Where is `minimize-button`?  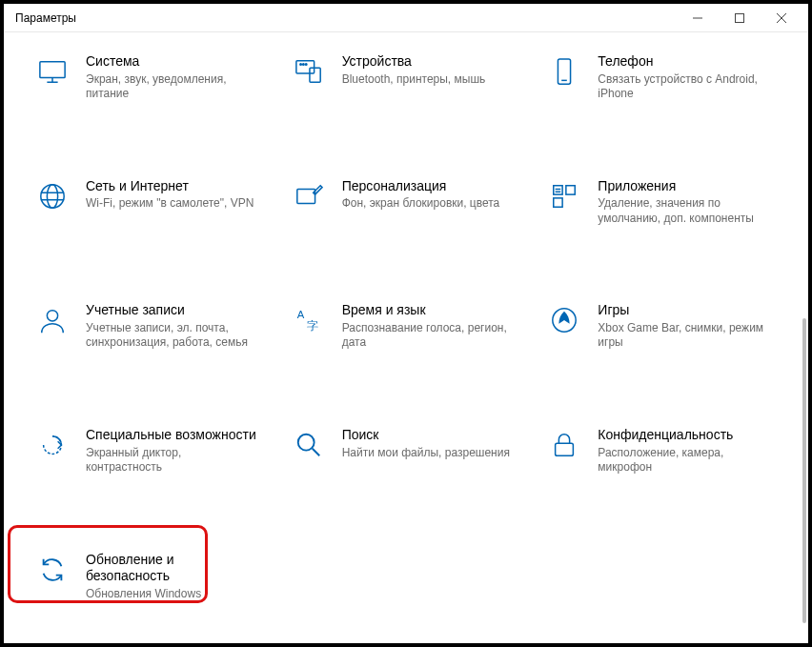
minimize-button is located at coordinates (698, 18).